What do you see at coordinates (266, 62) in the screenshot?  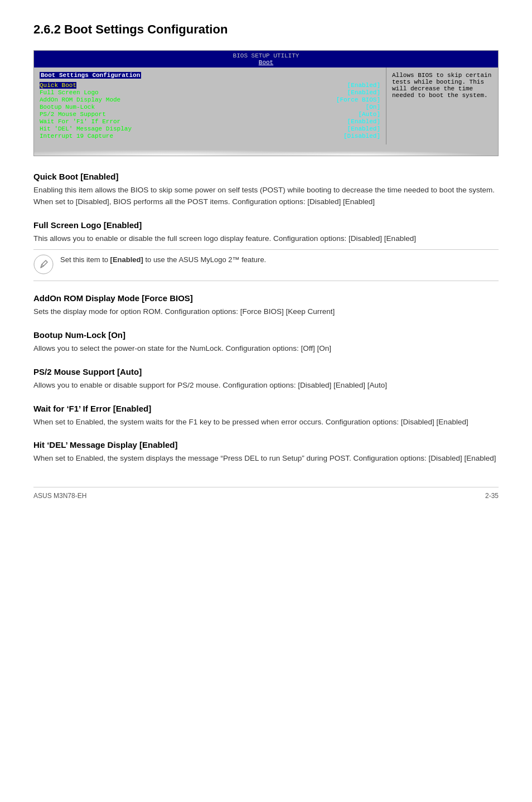 I see `bios-header-sub: Boot` at bounding box center [266, 62].